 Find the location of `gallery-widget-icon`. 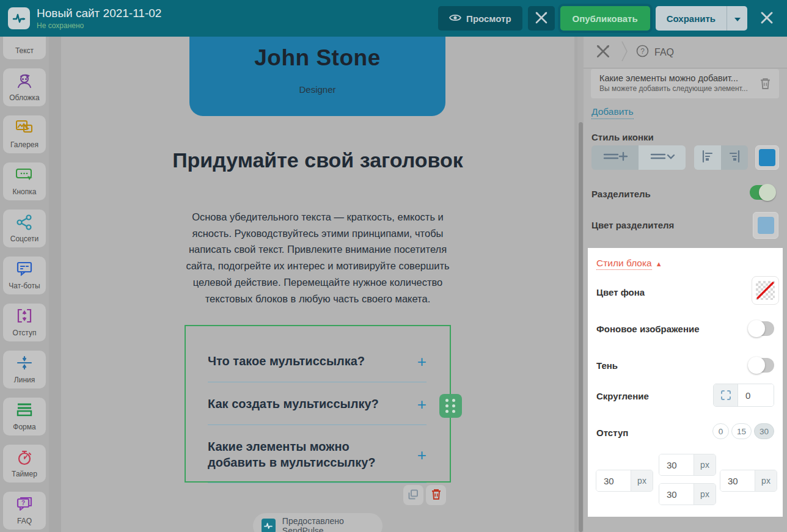

gallery-widget-icon is located at coordinates (24, 128).